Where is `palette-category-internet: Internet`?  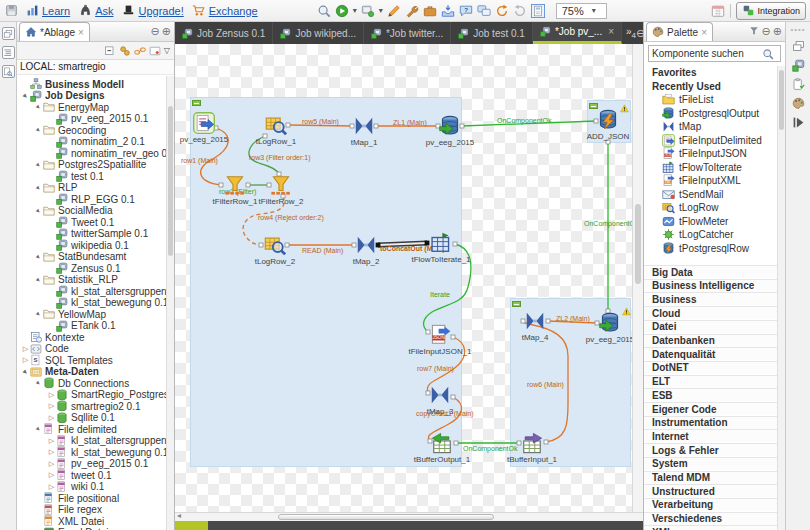
palette-category-internet: Internet is located at coordinates (711, 436).